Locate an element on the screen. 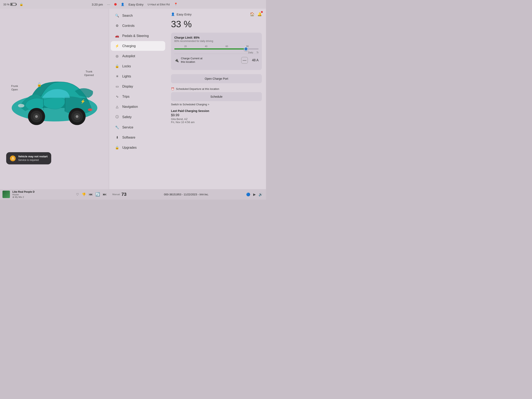 This screenshot has width=532, height=399. slider-track is located at coordinates (216, 49).